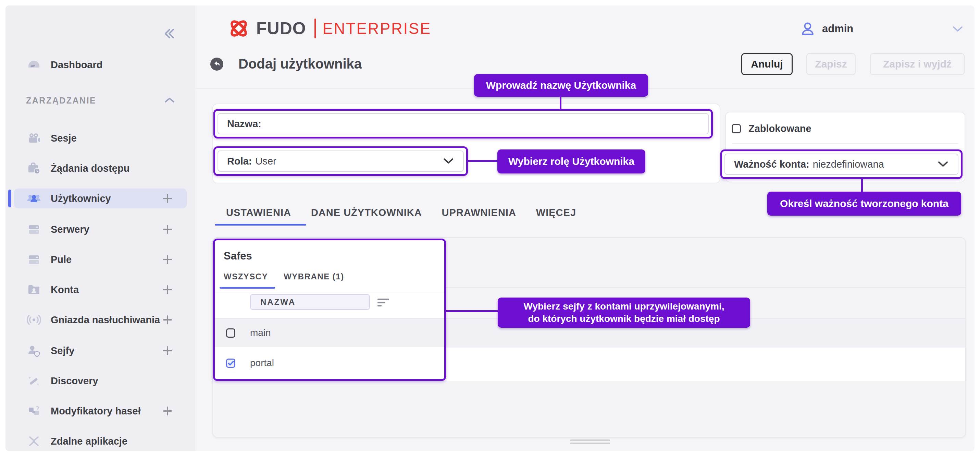 This screenshot has width=980, height=459. What do you see at coordinates (34, 441) in the screenshot?
I see `remote-apps-icon` at bounding box center [34, 441].